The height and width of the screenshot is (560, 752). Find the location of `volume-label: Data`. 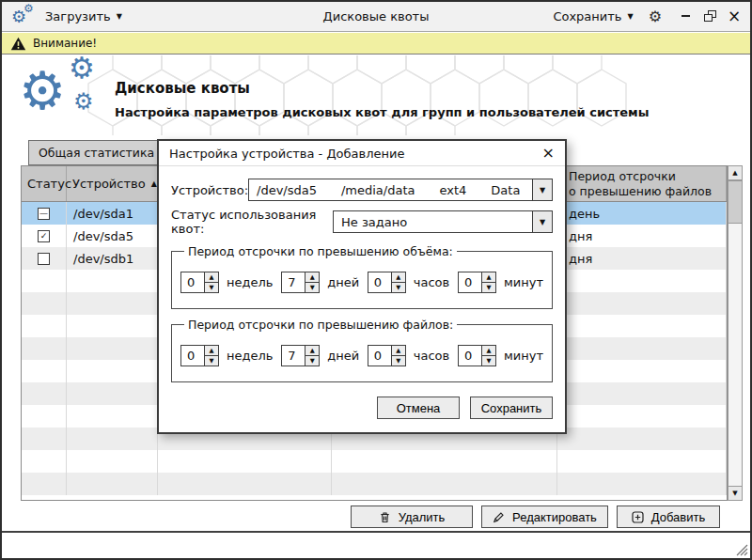

volume-label: Data is located at coordinates (506, 190).